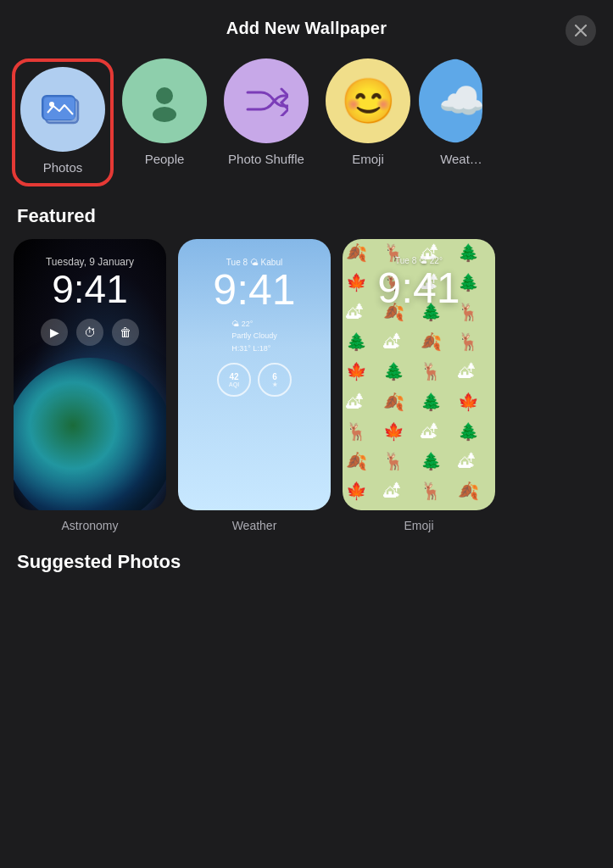 The height and width of the screenshot is (868, 613). I want to click on photos-label: Photos, so click(63, 168).